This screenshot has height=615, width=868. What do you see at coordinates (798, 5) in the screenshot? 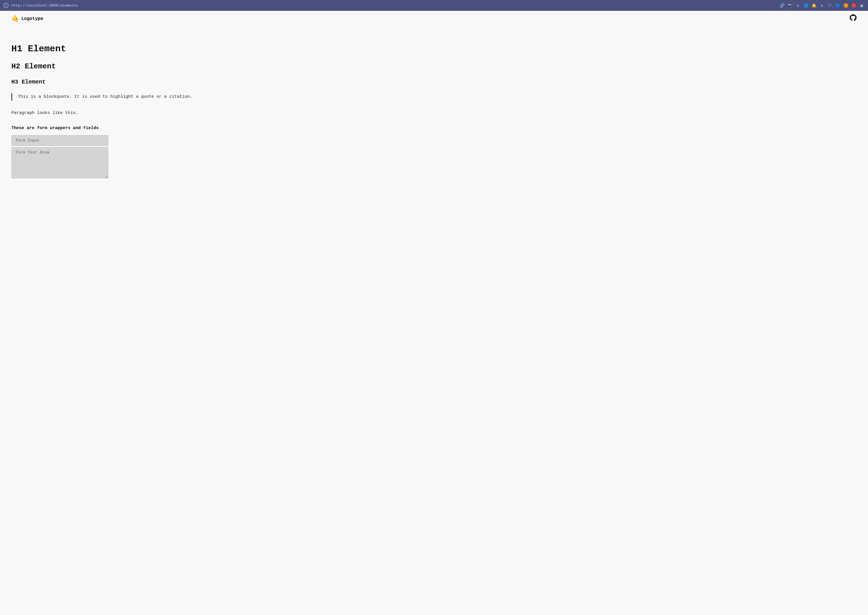
I see `mail-ext-icon: ✉` at bounding box center [798, 5].